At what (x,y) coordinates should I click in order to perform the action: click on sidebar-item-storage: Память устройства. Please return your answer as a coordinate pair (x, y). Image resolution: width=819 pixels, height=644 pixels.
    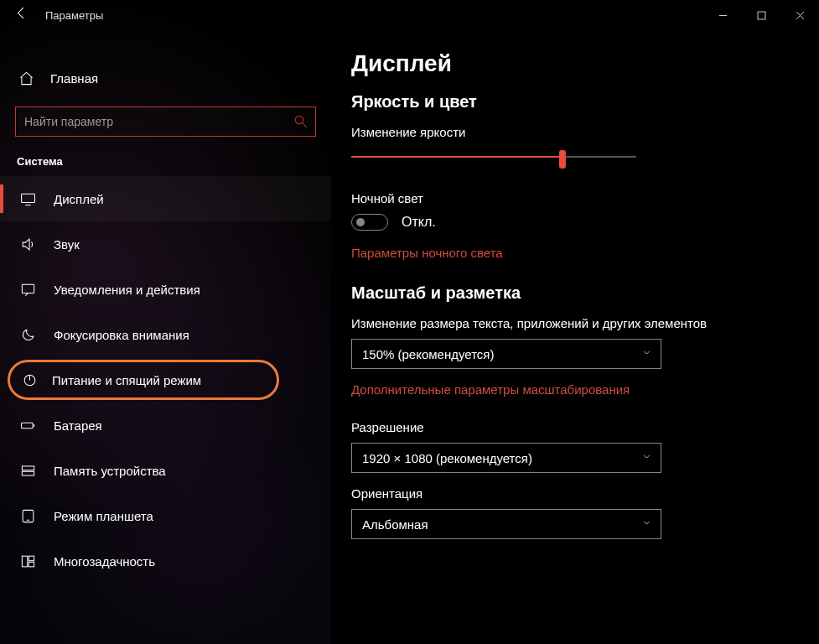
    Looking at the image, I should click on (166, 470).